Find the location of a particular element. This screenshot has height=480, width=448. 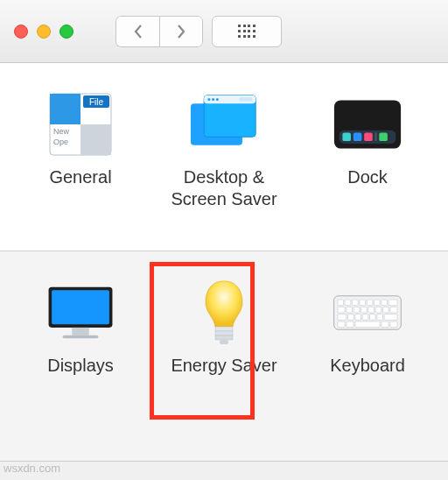

prefpane-displays: Displays is located at coordinates (80, 328).